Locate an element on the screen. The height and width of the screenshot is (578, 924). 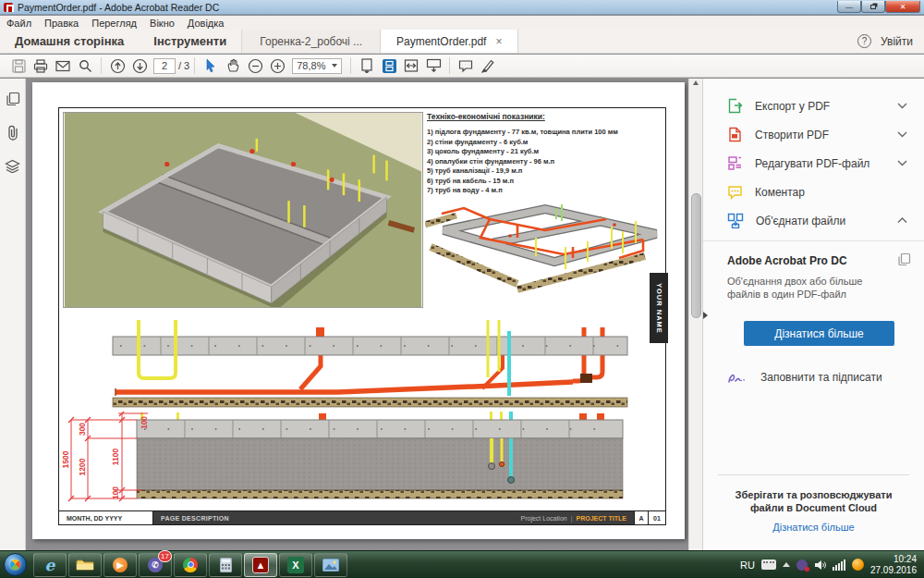
promo-heading: Adobe Acrobat Pro DC is located at coordinates (817, 261).